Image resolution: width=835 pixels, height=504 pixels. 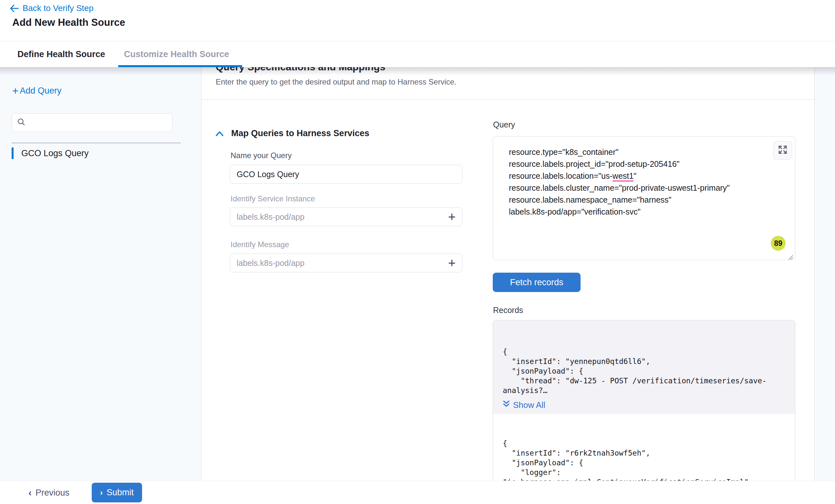 What do you see at coordinates (346, 174) in the screenshot?
I see `query-name-field` at bounding box center [346, 174].